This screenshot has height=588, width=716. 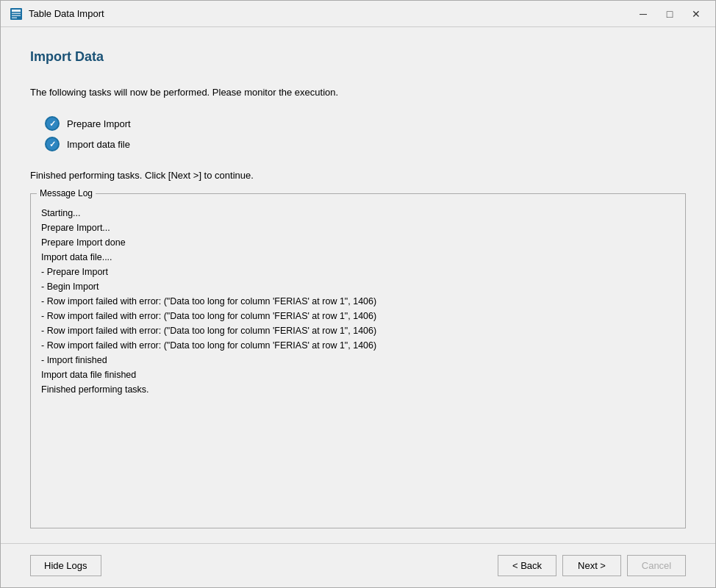 What do you see at coordinates (358, 93) in the screenshot?
I see `description-text: The following tasks will now be performe…` at bounding box center [358, 93].